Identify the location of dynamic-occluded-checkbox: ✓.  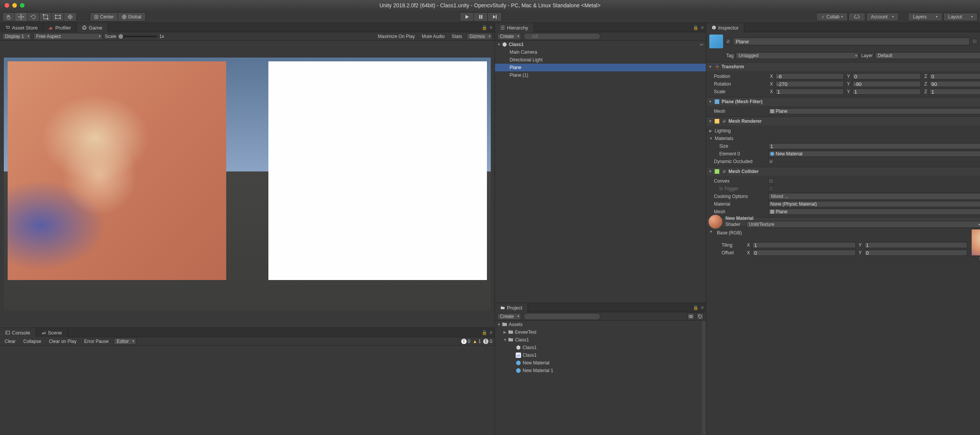
(771, 161).